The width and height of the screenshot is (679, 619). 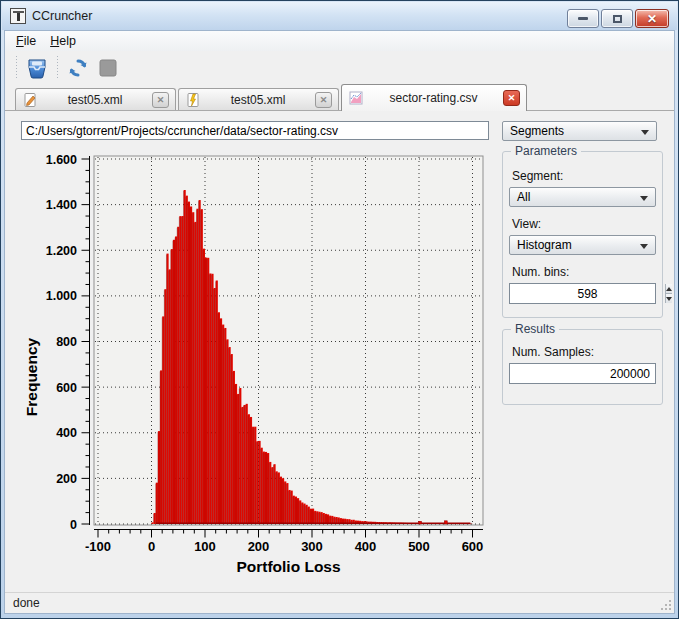 I want to click on y-axis-title: Frequency, so click(x=32, y=376).